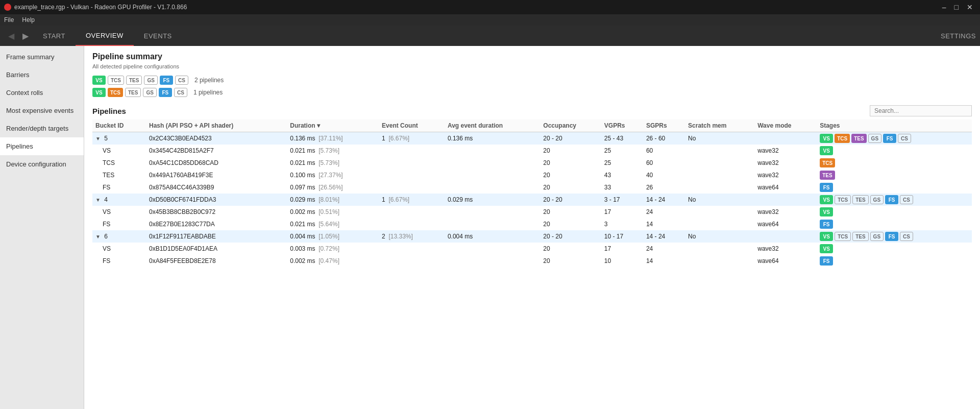  I want to click on stage-badge: FS, so click(826, 261).